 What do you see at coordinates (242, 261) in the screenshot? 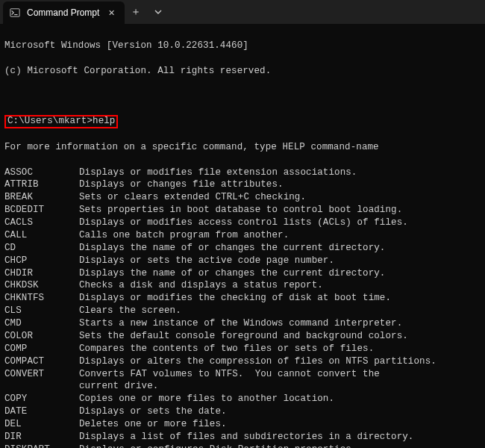
I see `command-row: CHCPDisplays or sets the active code pag…` at bounding box center [242, 261].